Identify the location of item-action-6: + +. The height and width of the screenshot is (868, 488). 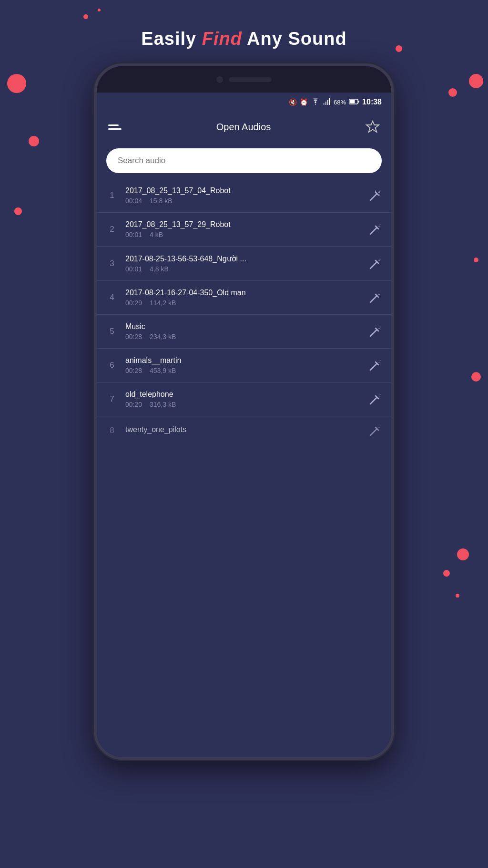
(375, 365).